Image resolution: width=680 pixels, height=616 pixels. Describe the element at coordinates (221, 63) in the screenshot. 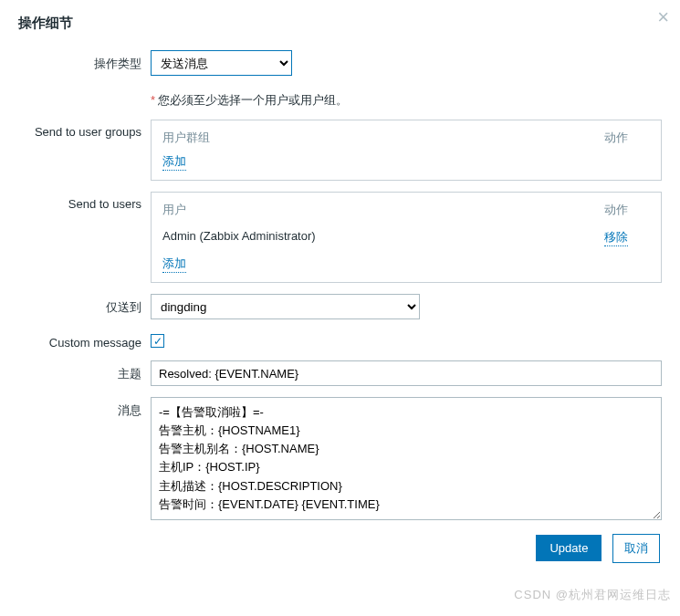

I see `operation-type-select: 发送消息` at that location.